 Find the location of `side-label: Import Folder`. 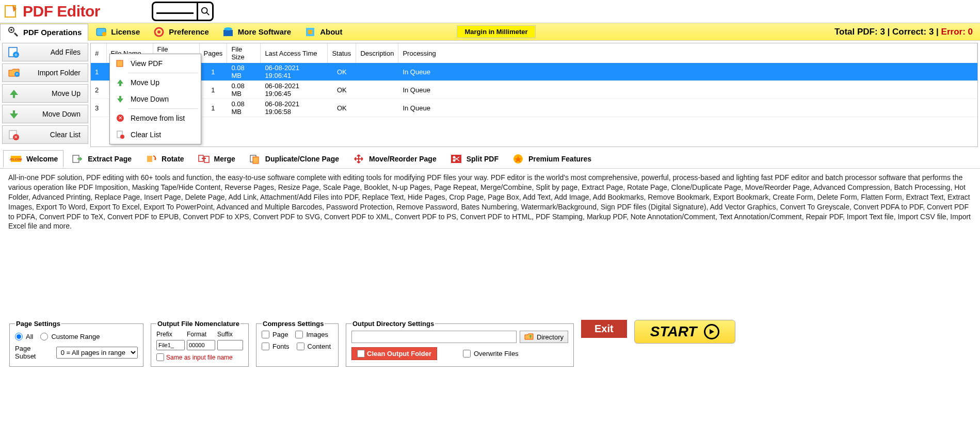

side-label: Import Folder is located at coordinates (55, 73).